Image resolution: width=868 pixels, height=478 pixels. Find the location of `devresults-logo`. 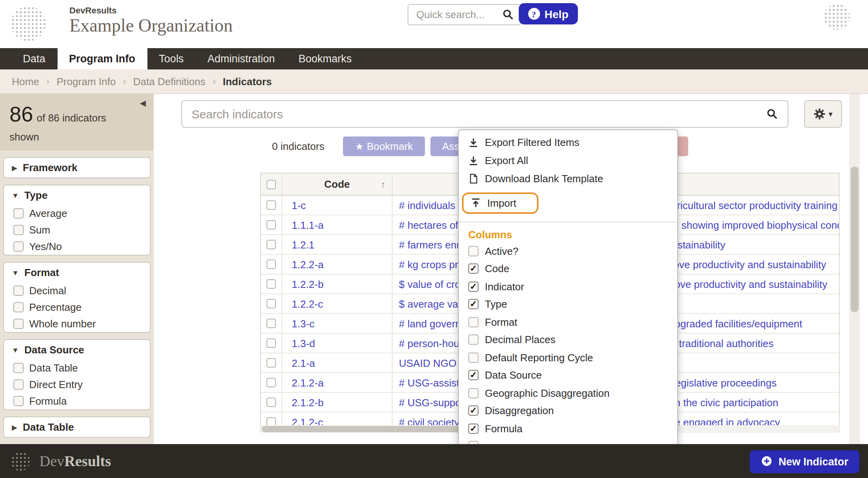

devresults-logo is located at coordinates (28, 24).